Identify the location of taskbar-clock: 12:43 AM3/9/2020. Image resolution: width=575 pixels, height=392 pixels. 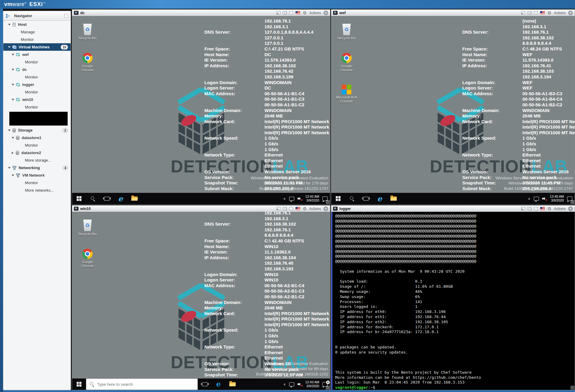
(312, 384).